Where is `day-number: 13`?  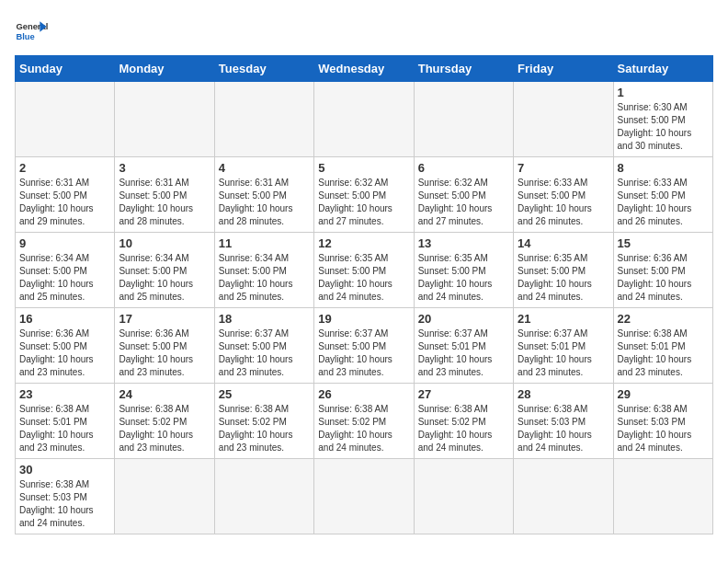
day-number: 13 is located at coordinates (463, 243).